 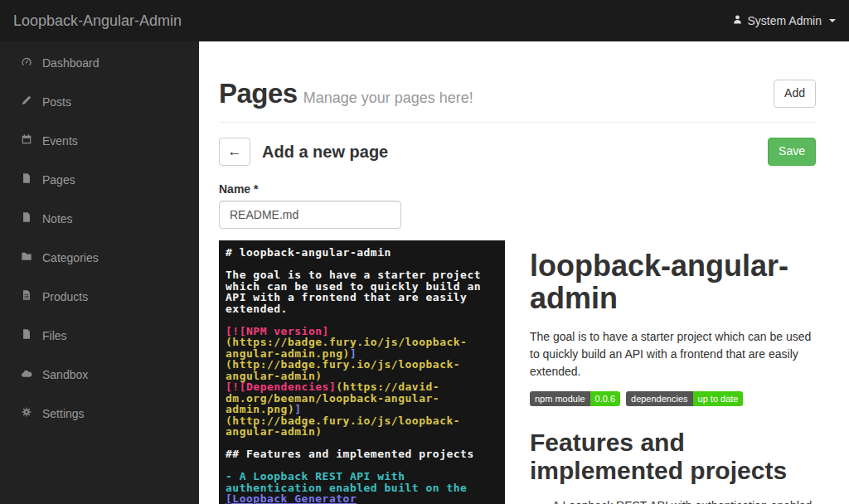 What do you see at coordinates (99, 413) in the screenshot?
I see `sidebar-item-settings: Settings` at bounding box center [99, 413].